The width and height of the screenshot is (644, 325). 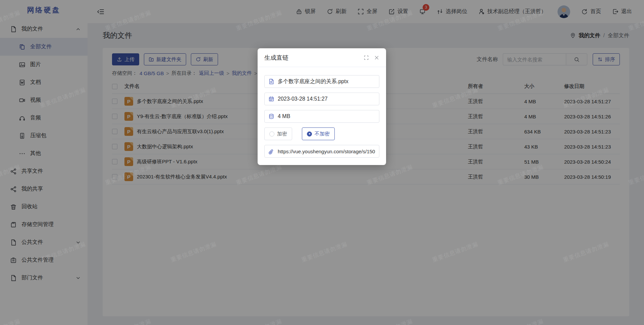 What do you see at coordinates (272, 134) in the screenshot?
I see `radio-off-icon` at bounding box center [272, 134].